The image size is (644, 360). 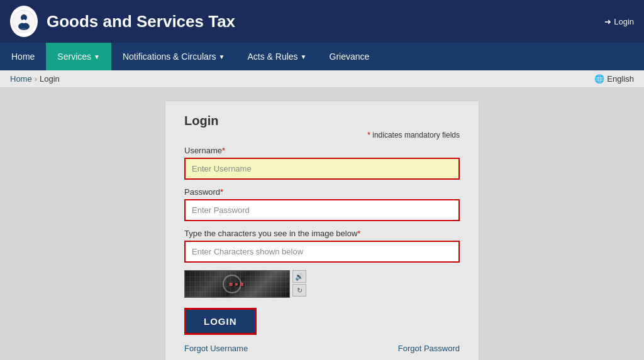 What do you see at coordinates (350, 57) in the screenshot?
I see `nav-grievance-label: Grievance` at bounding box center [350, 57].